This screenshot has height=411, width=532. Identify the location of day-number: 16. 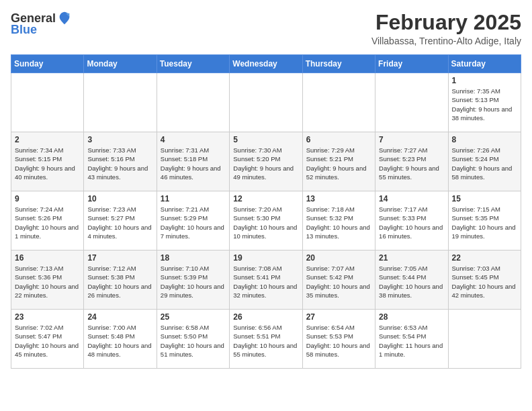
(47, 258).